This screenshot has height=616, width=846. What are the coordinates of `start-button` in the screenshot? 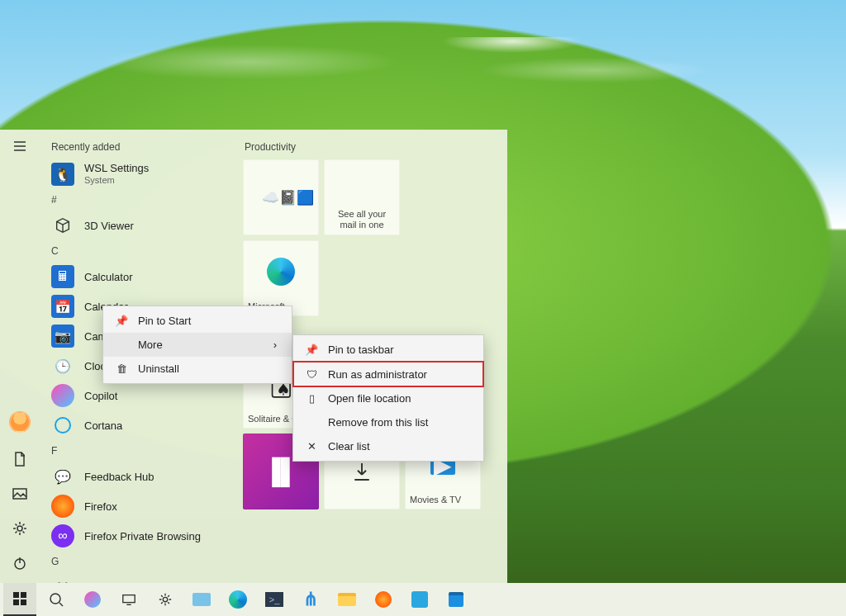 It's located at (20, 599).